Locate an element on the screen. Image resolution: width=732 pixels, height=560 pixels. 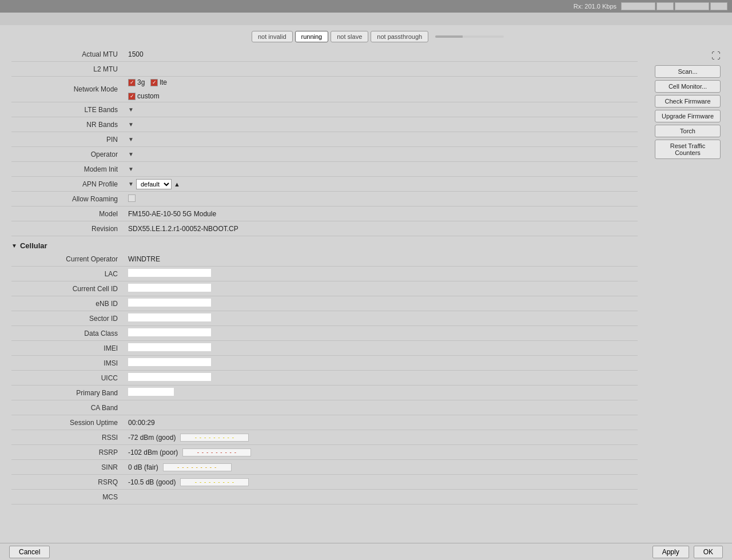
network-mode-label: Network Mode is located at coordinates (69, 89).